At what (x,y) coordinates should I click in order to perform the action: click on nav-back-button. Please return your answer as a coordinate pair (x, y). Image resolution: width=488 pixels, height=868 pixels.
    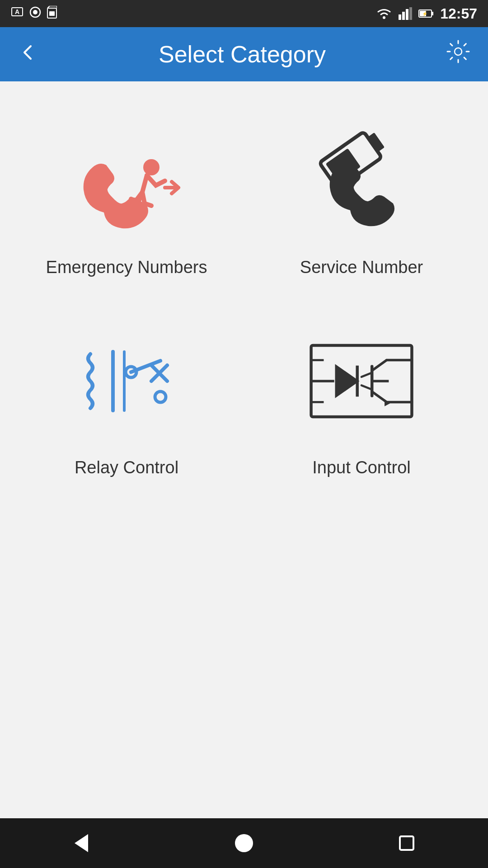
    Looking at the image, I should click on (81, 843).